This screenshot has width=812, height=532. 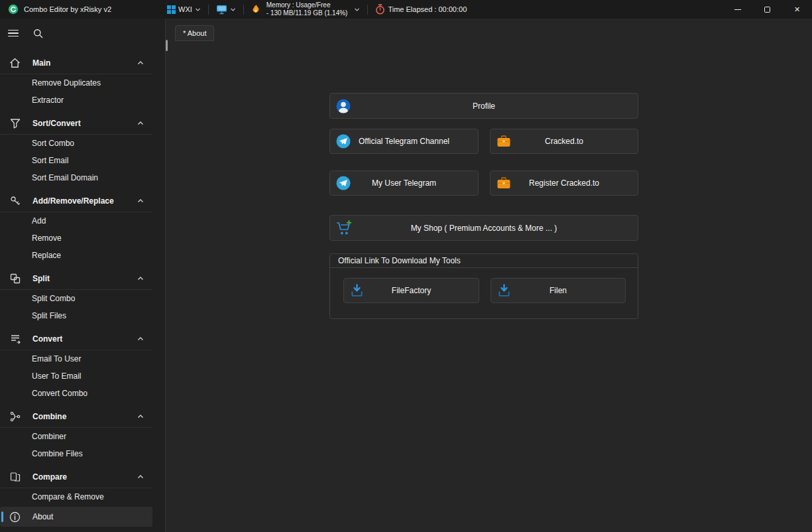 What do you see at coordinates (404, 183) in the screenshot?
I see `my-user-telegram-button-label: My User Telegram` at bounding box center [404, 183].